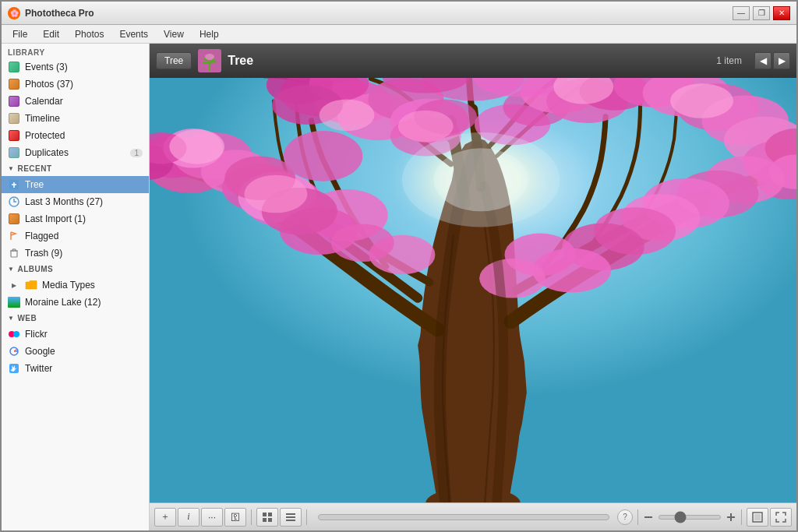 This screenshot has height=532, width=798. What do you see at coordinates (84, 84) in the screenshot?
I see `photos-label: Photos (37)` at bounding box center [84, 84].